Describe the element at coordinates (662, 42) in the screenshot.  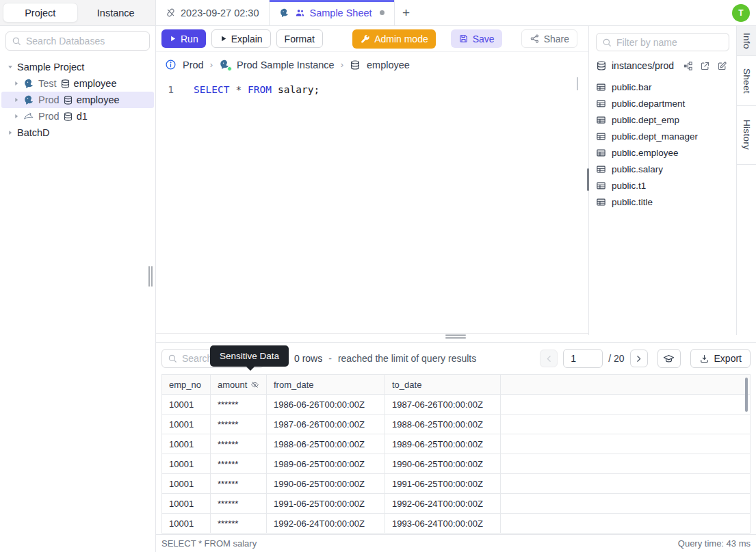
I see `filter-by-name-input` at that location.